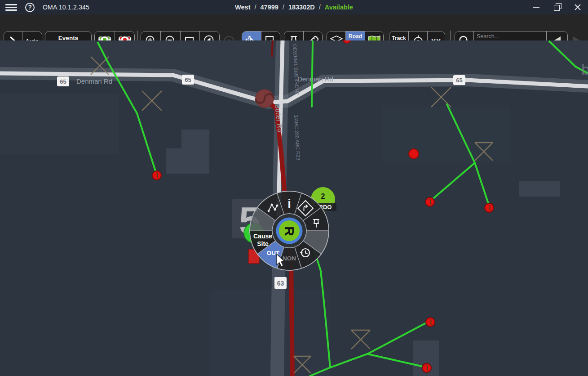 This screenshot has height=376, width=588. Describe the element at coordinates (557, 7) in the screenshot. I see `restore-icon` at that location.